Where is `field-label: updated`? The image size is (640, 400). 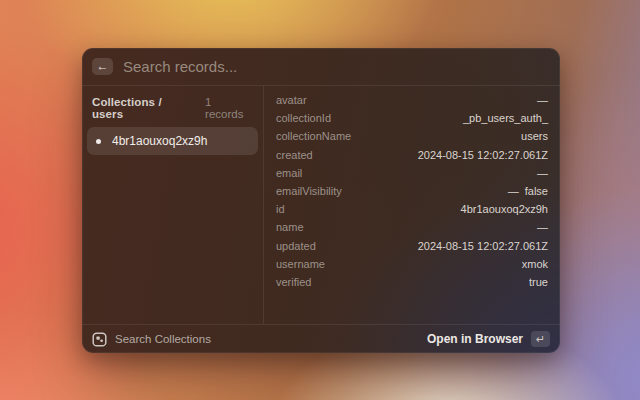 field-label: updated is located at coordinates (296, 246).